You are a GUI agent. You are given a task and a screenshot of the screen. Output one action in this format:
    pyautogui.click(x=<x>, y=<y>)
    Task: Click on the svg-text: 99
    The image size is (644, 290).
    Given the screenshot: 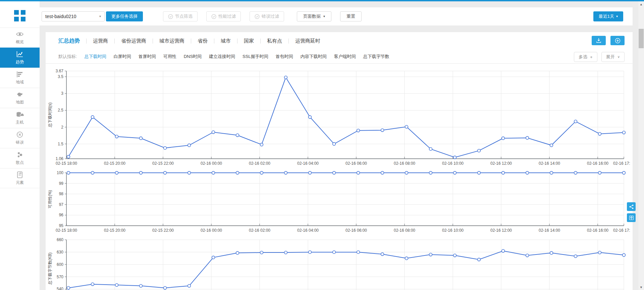 What is the action you would take?
    pyautogui.click(x=61, y=184)
    